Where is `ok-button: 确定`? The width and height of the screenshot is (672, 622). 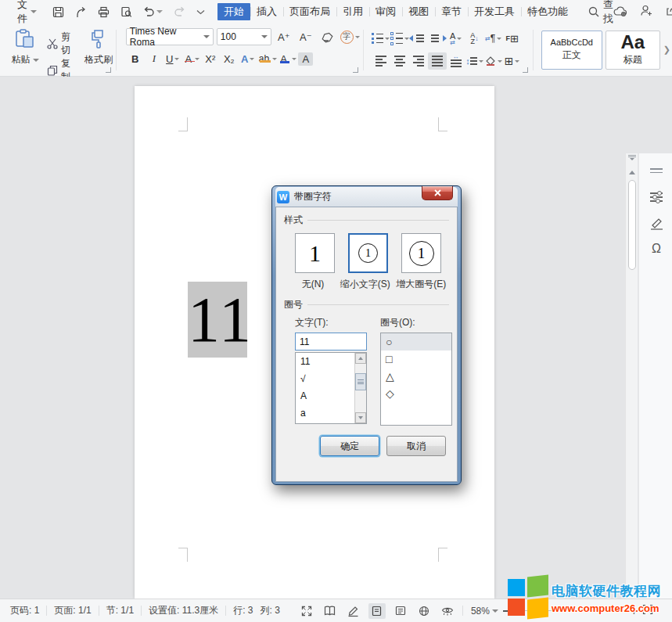 ok-button: 确定 is located at coordinates (350, 446).